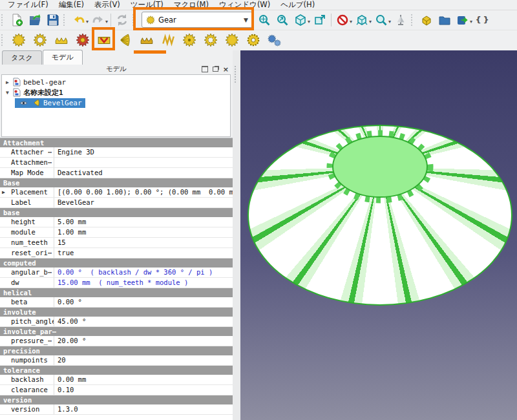 The image size is (517, 420). Describe the element at coordinates (116, 203) in the screenshot. I see `property-row: LabelBevelGear` at that location.